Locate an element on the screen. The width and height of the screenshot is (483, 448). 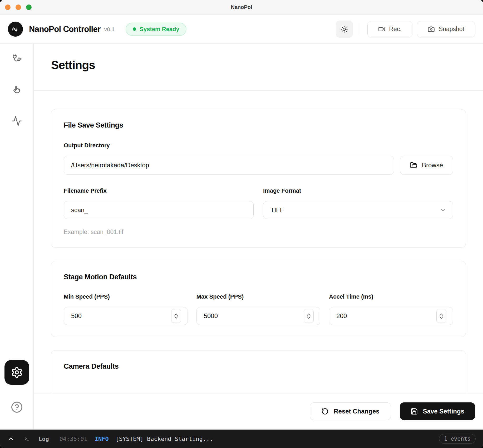
app-version: v0.1 is located at coordinates (110, 29).